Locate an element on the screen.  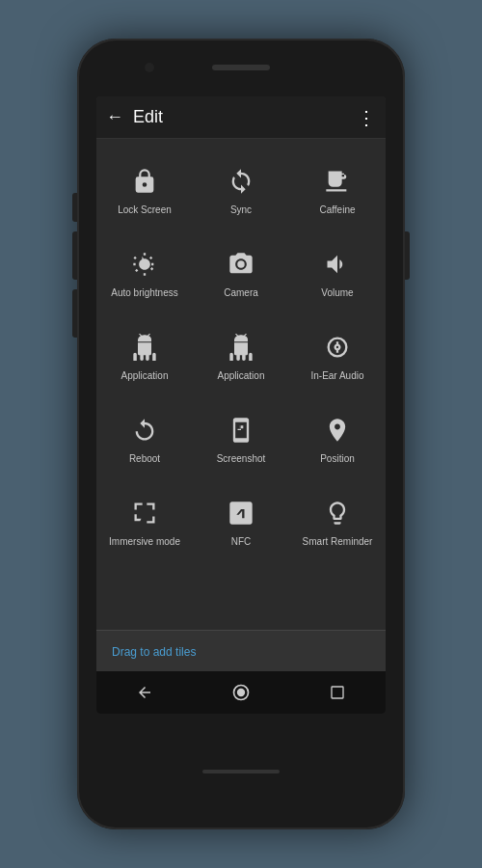
caffeine-label: Caffeine is located at coordinates (337, 210).